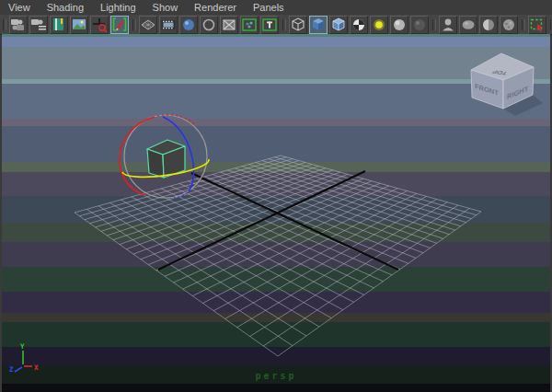 The height and width of the screenshot is (392, 552). What do you see at coordinates (507, 85) in the screenshot?
I see `view-cube: TOPFRONTRIGHT` at bounding box center [507, 85].